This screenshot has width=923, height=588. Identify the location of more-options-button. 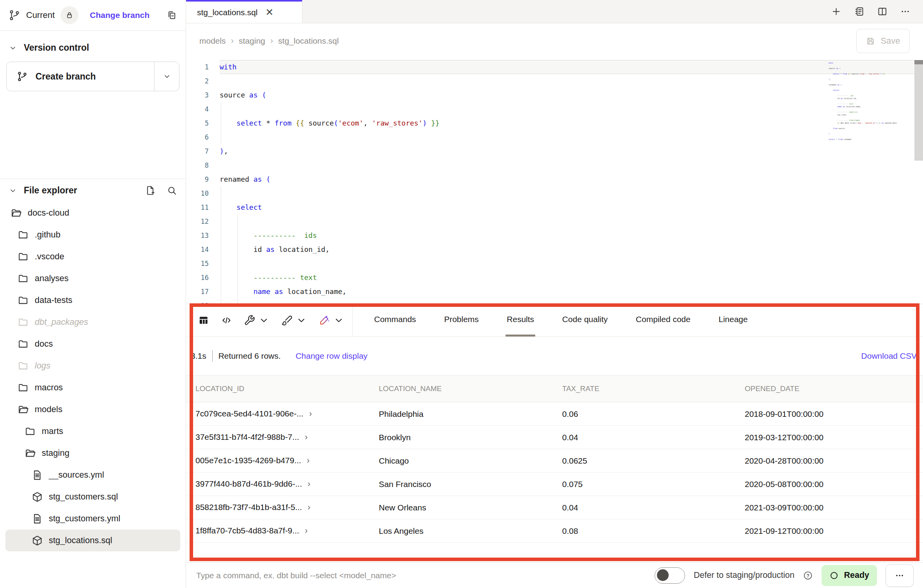
(900, 576).